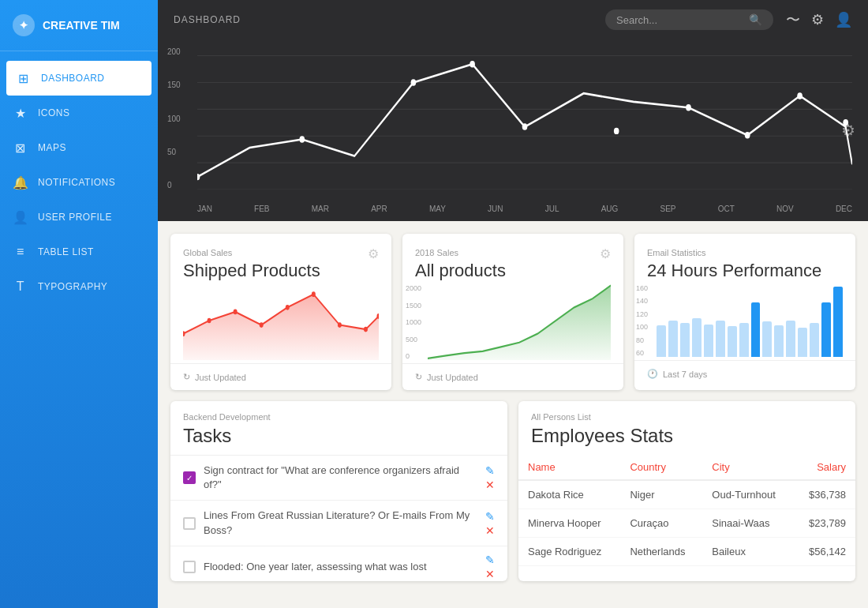  What do you see at coordinates (54, 113) in the screenshot?
I see `sidebar-label-icons: ICONS` at bounding box center [54, 113].